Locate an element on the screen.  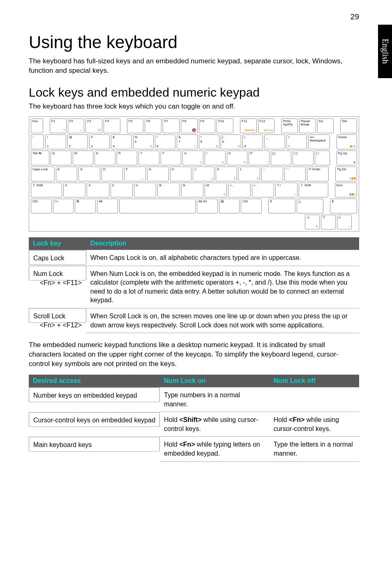
table-cell-key-sub: <Fn> + <F11> is located at coordinates (58, 283).